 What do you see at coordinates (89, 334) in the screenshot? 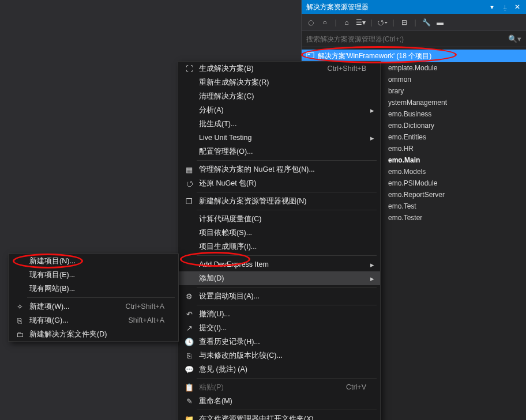
I see `menu-item-label: 新建解决方案文件夹(D)` at bounding box center [89, 334].